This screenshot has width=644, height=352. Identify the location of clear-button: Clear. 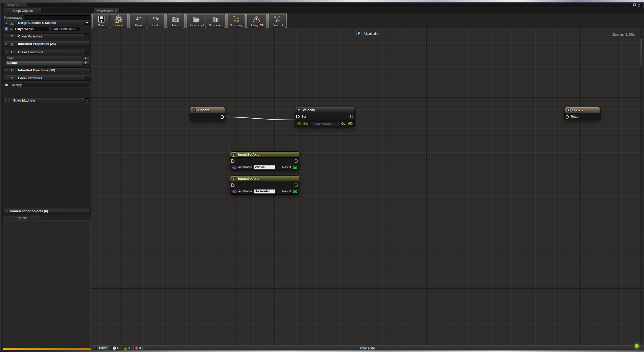
(103, 348).